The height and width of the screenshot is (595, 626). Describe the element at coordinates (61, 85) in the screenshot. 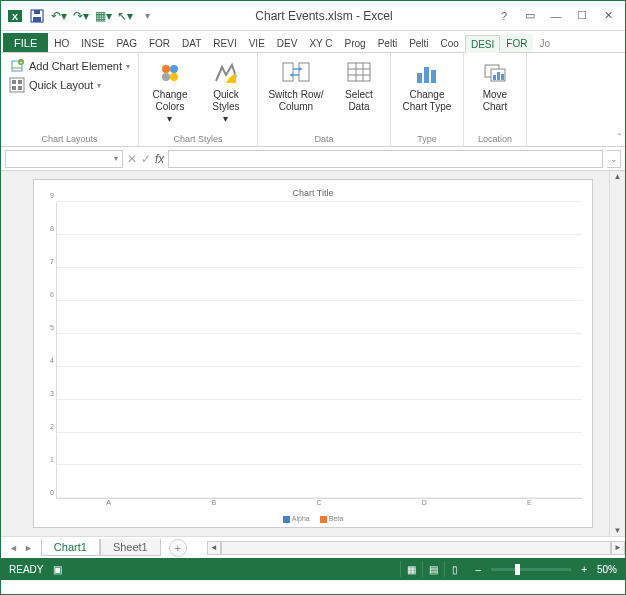

I see `quick-layout-label: Quick Layout` at that location.